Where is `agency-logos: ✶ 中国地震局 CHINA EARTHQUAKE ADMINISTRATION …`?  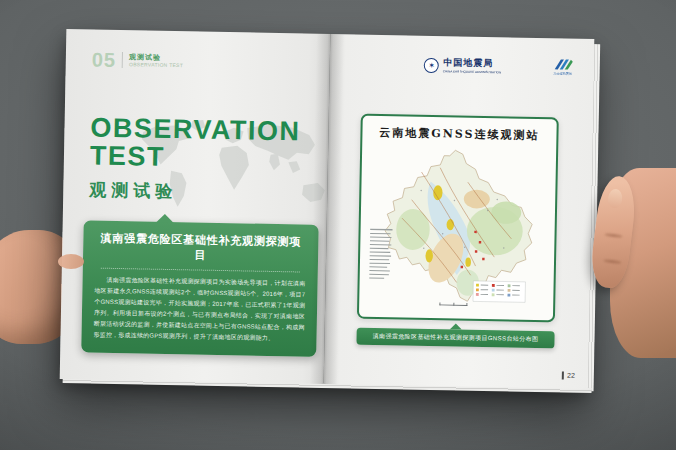 agency-logos: ✶ 中国地震局 CHINA EARTHQUAKE ADMINISTRATION … is located at coordinates (501, 67).